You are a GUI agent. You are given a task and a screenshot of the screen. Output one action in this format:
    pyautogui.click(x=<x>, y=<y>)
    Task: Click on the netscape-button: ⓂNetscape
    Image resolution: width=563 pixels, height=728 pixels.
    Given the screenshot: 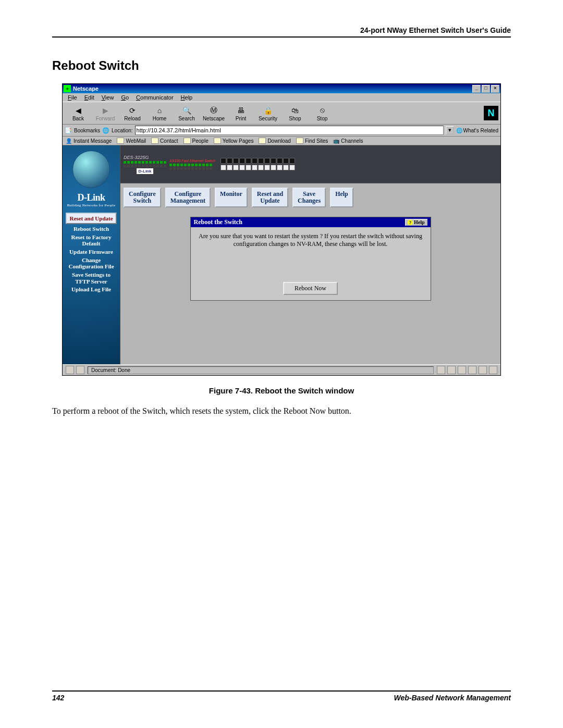 What is the action you would take?
    pyautogui.click(x=214, y=114)
    